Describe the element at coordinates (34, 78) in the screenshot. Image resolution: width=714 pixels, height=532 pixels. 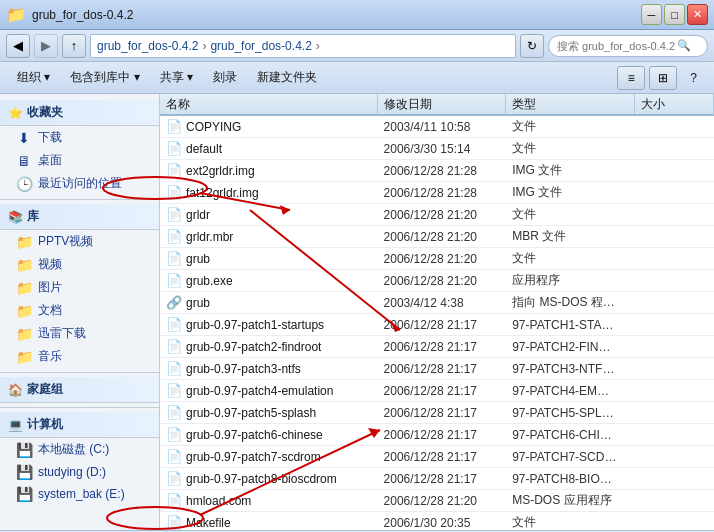
I see `organize-button: 组织 ▾` at that location.